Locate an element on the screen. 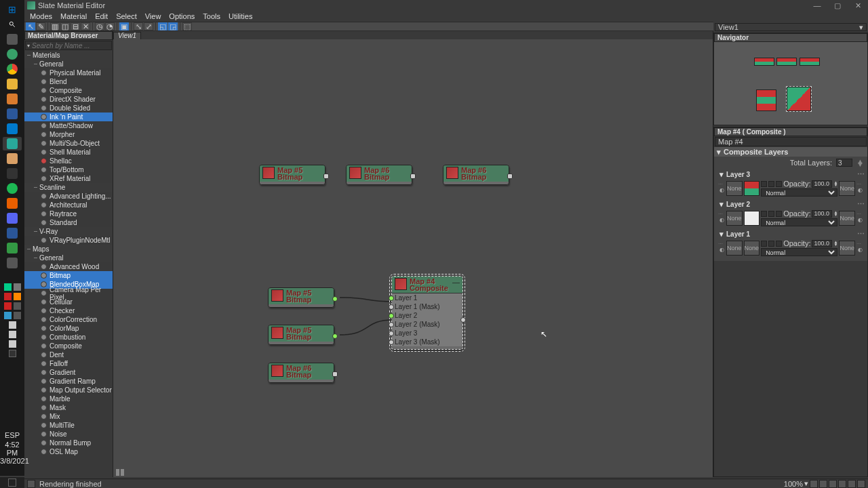 This screenshot has width=868, height=488. tree-item: Camera Map Per Pixel is located at coordinates (68, 293).